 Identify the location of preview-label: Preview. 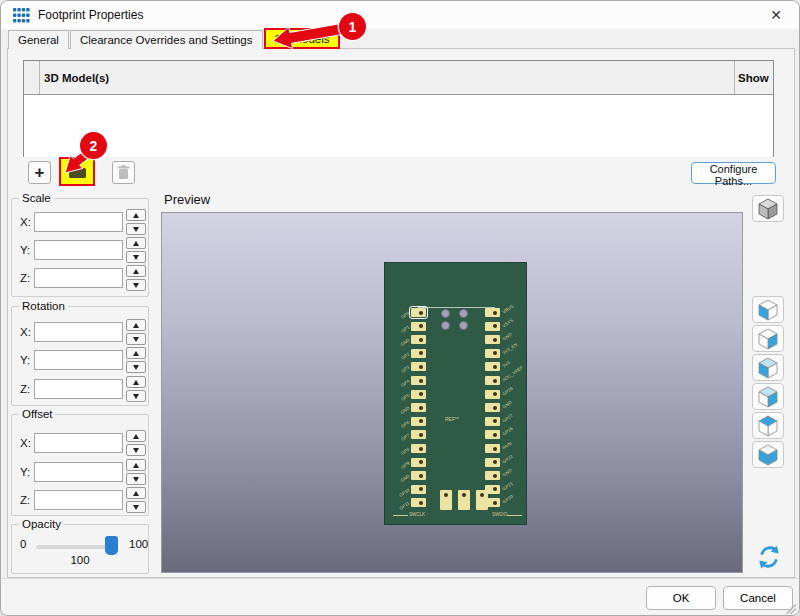
(187, 200).